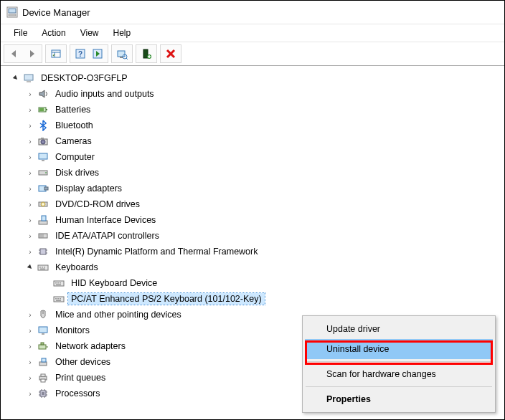 This screenshot has height=420, width=505. What do you see at coordinates (255, 188) in the screenshot?
I see `tree-item-display: › Display adapters` at bounding box center [255, 188].